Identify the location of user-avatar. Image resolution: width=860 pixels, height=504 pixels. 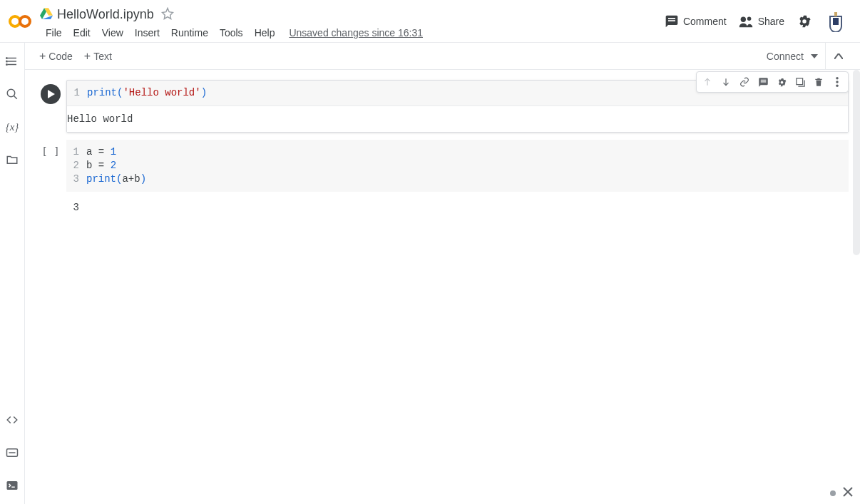
(836, 21).